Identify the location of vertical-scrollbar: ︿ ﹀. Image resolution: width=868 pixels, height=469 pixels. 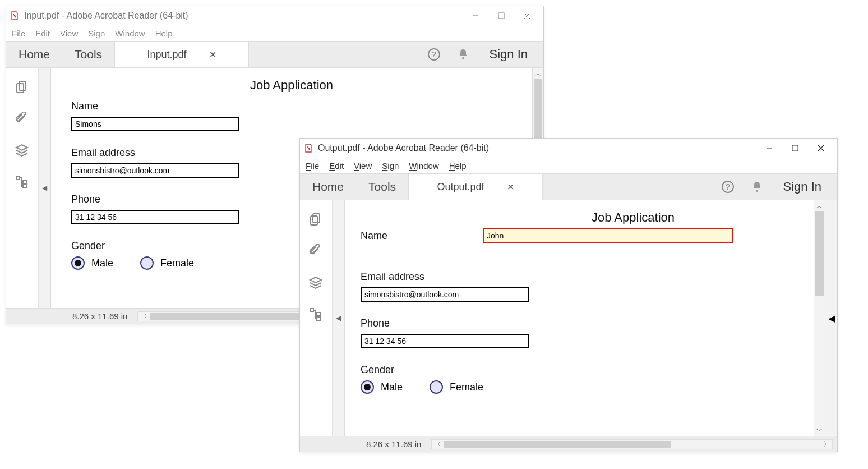
(819, 318).